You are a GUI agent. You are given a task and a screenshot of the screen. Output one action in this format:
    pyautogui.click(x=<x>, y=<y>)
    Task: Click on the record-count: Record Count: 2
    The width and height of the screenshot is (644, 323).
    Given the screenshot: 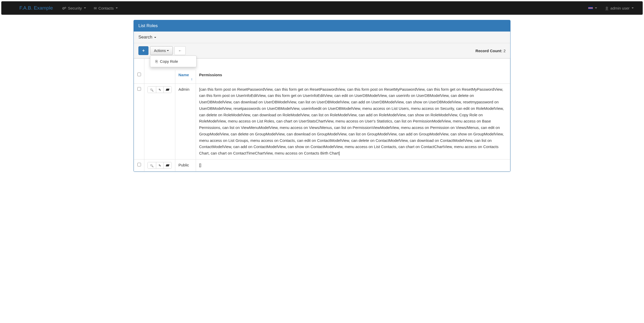 What is the action you would take?
    pyautogui.click(x=491, y=51)
    